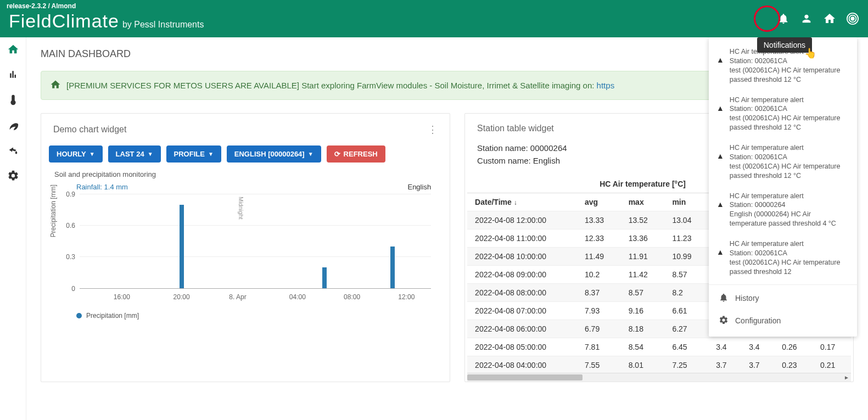 This screenshot has height=420, width=868. What do you see at coordinates (13, 100) in the screenshot?
I see `thermometer-icon` at bounding box center [13, 100].